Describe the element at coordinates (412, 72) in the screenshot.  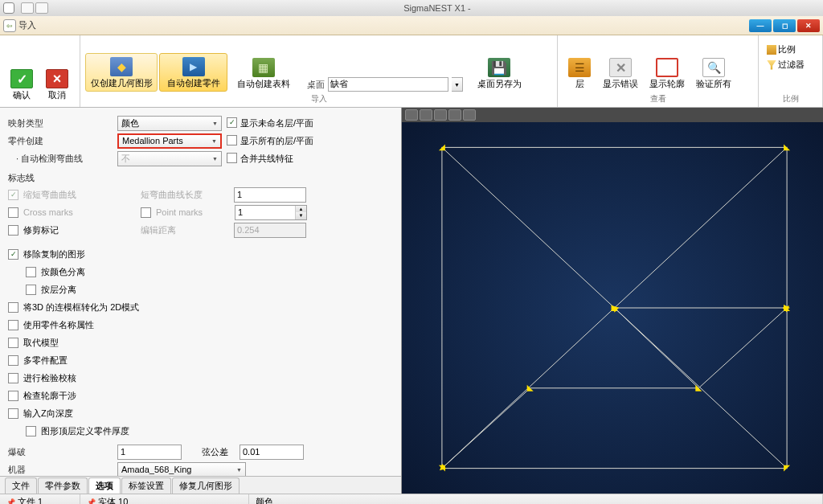
I see `ribbon: 确认 取消 仅创建几何图形 自动创建零件 自动创建表料 桌面` at that location.